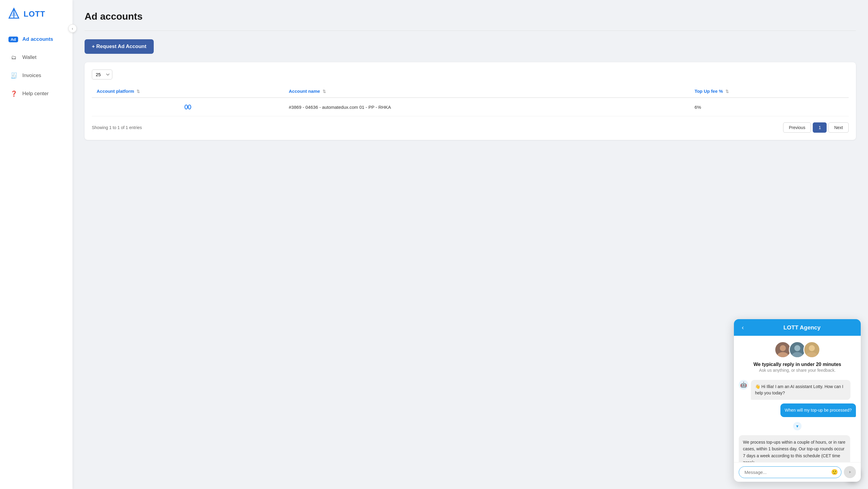 This screenshot has height=489, width=868. I want to click on meta-icon, so click(188, 107).